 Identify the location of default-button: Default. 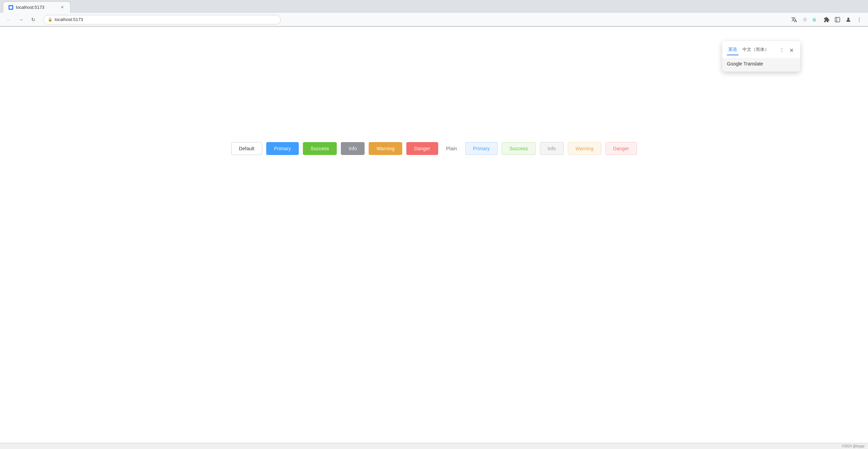
(247, 149).